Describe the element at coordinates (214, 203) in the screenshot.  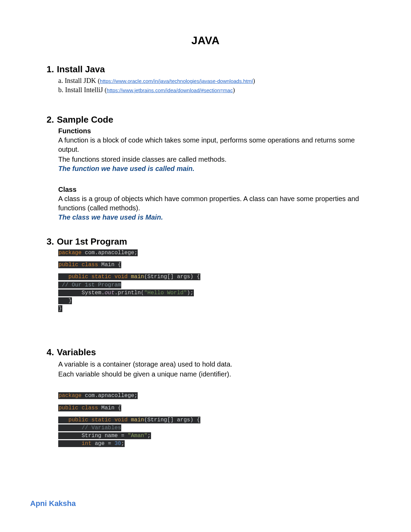
I see `class-desc: A class is a group of objects which have…` at that location.